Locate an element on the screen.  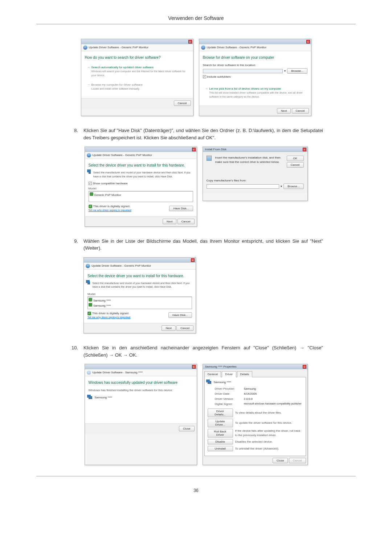
label: Driver Version: is located at coordinates (229, 399).